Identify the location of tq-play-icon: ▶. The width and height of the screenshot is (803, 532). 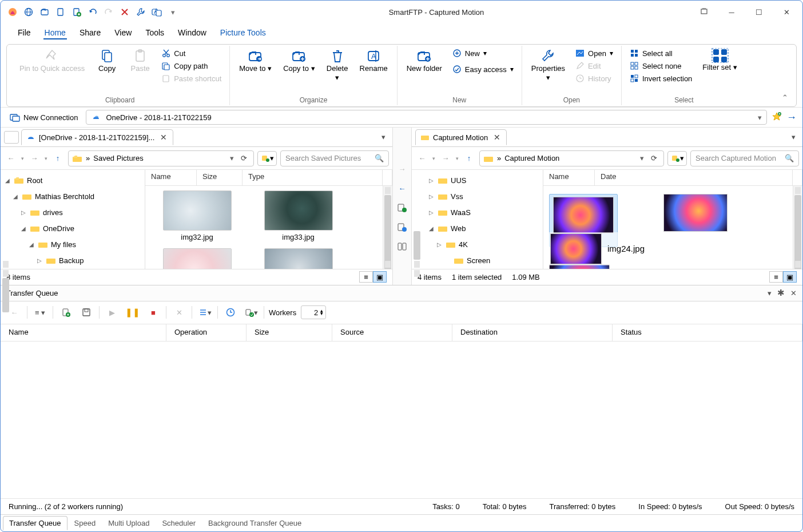
(112, 312).